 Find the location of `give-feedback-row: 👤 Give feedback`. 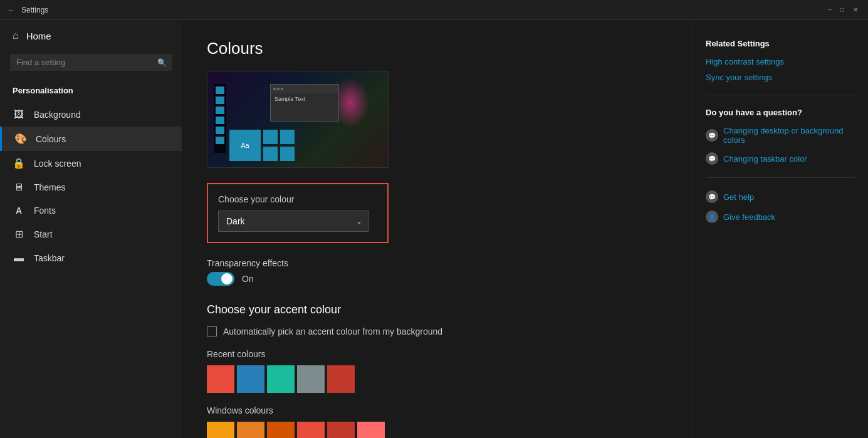

give-feedback-row: 👤 Give feedback is located at coordinates (781, 217).